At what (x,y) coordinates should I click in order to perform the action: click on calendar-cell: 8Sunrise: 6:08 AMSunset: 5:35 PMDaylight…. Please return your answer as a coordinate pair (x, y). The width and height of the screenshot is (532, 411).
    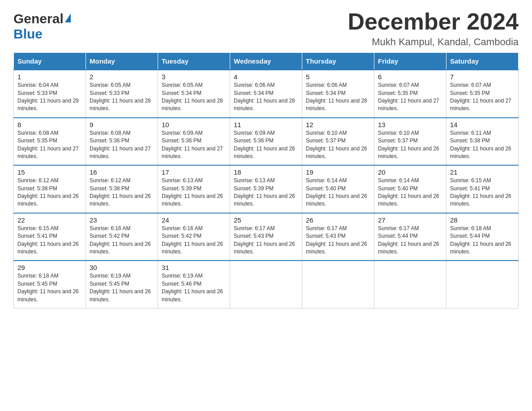
    Looking at the image, I should click on (50, 141).